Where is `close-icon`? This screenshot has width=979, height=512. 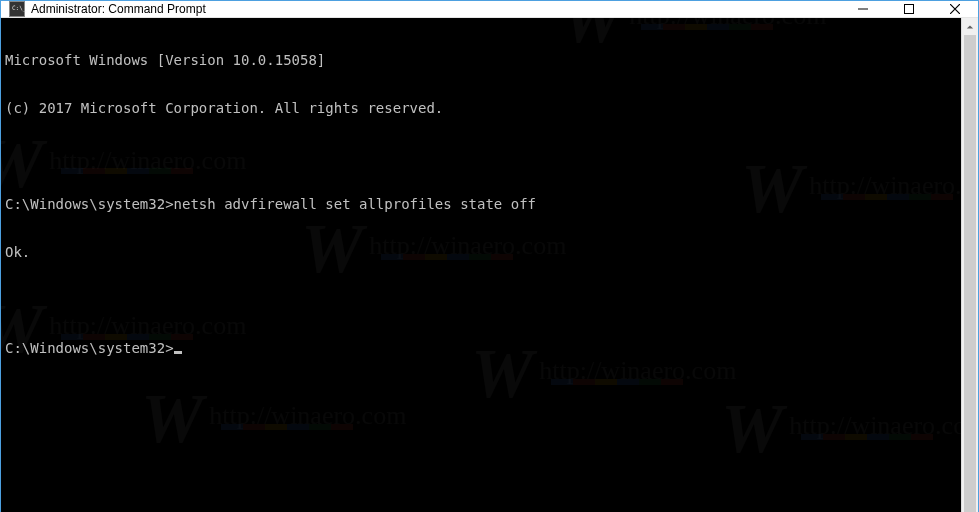 close-icon is located at coordinates (955, 9).